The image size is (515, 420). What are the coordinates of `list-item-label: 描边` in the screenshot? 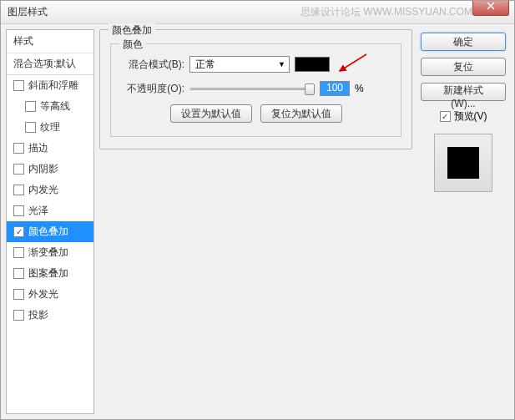 It's located at (38, 149).